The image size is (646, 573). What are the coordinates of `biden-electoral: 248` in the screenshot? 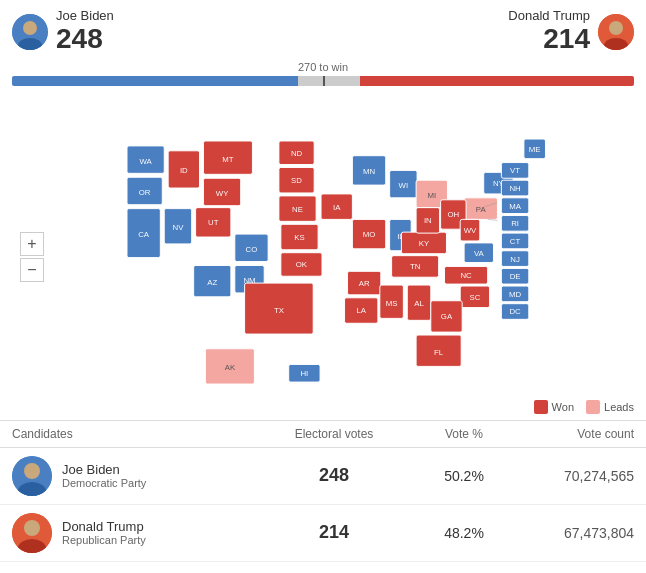 It's located at (334, 476).